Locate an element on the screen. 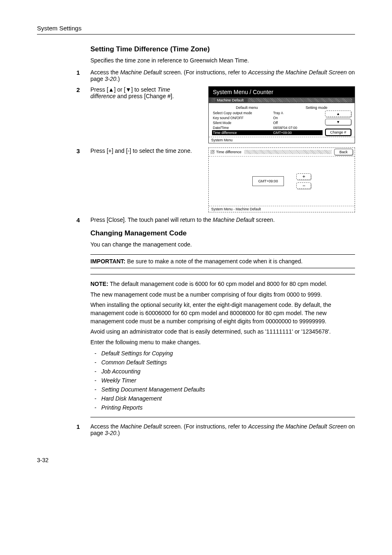 Image resolution: width=392 pixels, height=555 pixels. col-header: Setting mode is located at coordinates (317, 108).